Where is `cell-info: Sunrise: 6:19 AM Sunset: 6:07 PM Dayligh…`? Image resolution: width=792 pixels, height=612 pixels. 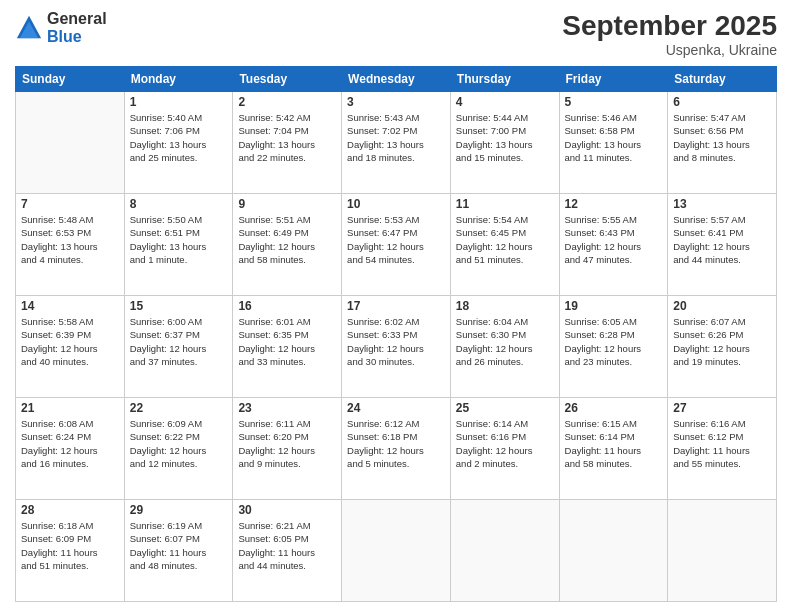
cell-info: Sunrise: 6:19 AM Sunset: 6:07 PM Dayligh… is located at coordinates (179, 546).